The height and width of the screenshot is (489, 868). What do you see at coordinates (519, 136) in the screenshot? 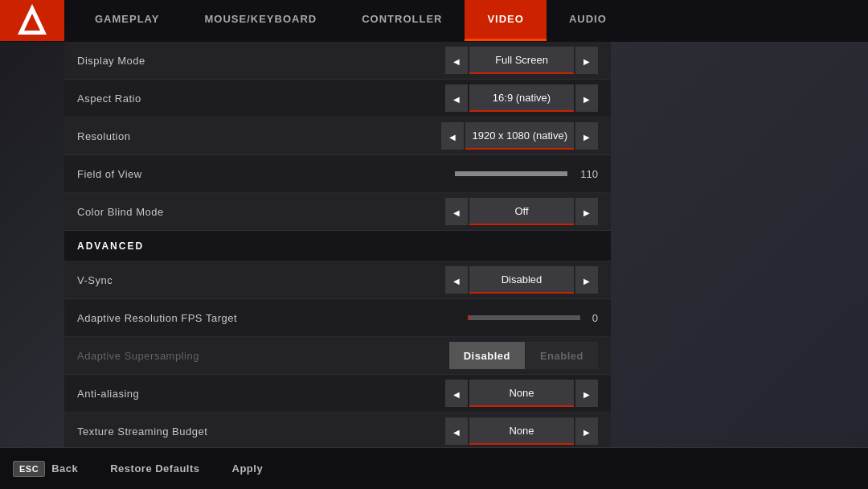
I see `resolution-control: 1920 x 1080 (native)` at bounding box center [519, 136].